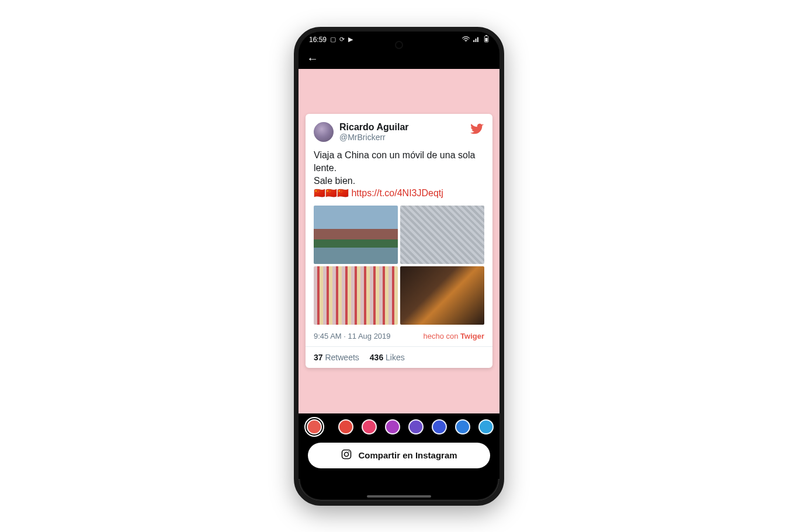  What do you see at coordinates (374, 137) in the screenshot?
I see `handle: @MrBrickerr` at bounding box center [374, 137].